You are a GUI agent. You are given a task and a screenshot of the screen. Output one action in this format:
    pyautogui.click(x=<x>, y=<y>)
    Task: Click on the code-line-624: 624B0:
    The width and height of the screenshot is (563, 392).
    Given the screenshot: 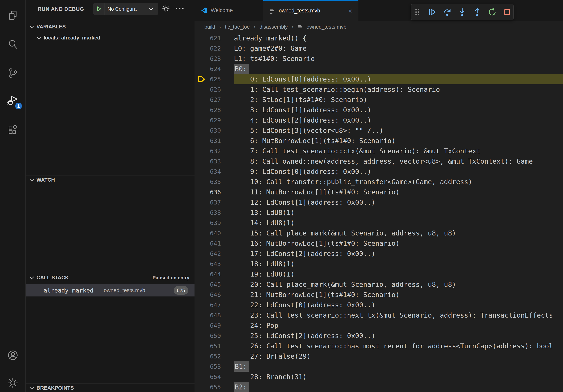 What is the action you would take?
    pyautogui.click(x=379, y=69)
    